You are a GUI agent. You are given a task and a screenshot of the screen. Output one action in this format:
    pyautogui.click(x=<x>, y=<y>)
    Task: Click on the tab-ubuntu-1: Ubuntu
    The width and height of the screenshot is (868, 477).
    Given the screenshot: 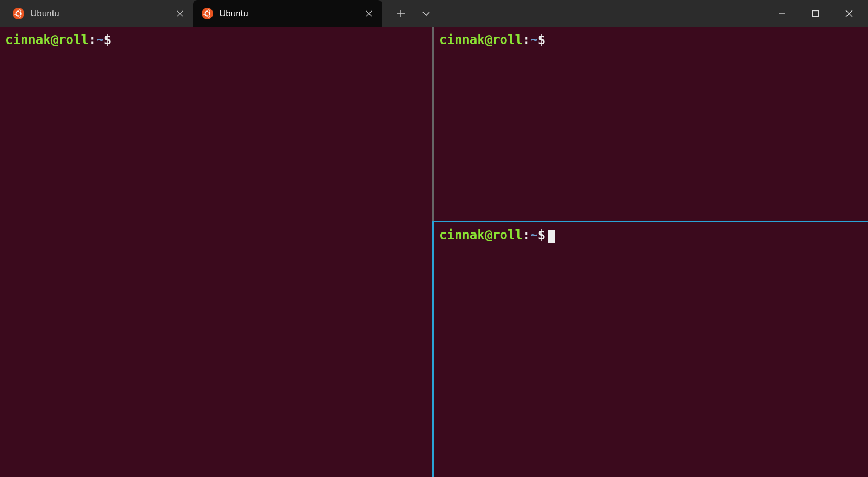 What is the action you would take?
    pyautogui.click(x=99, y=14)
    